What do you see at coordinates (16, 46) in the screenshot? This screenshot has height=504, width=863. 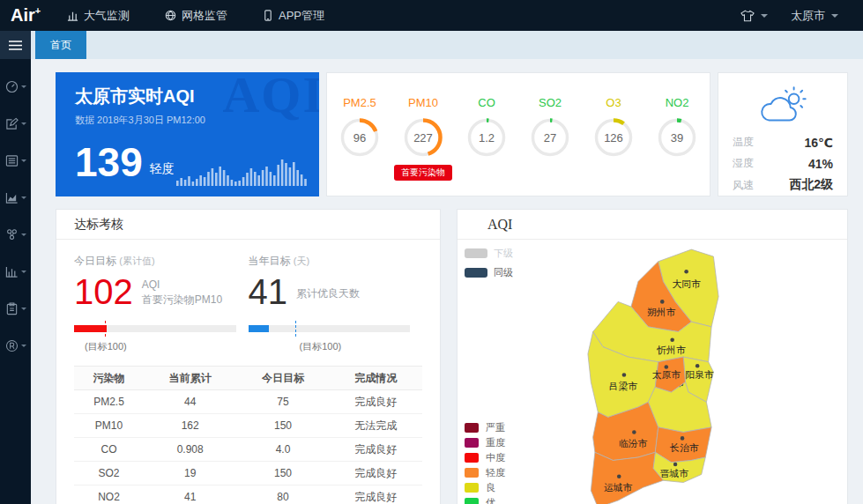 I see `hamburger-icon` at bounding box center [16, 46].